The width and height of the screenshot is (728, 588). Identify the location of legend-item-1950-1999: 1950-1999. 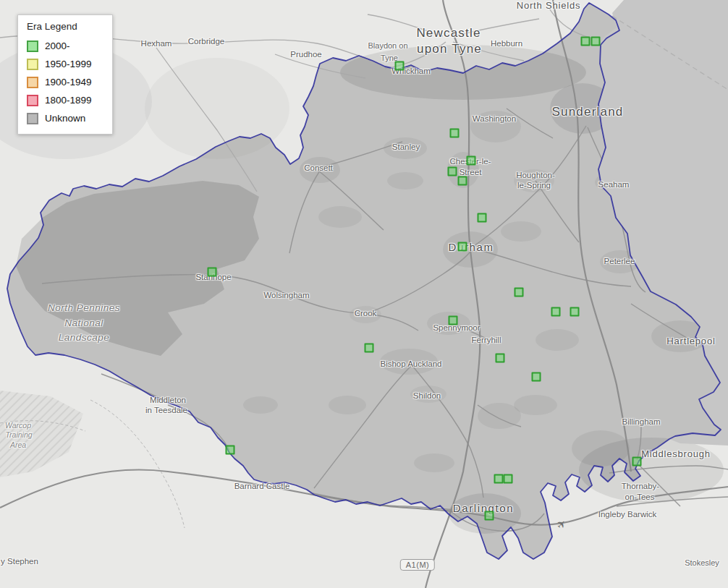
(66, 64).